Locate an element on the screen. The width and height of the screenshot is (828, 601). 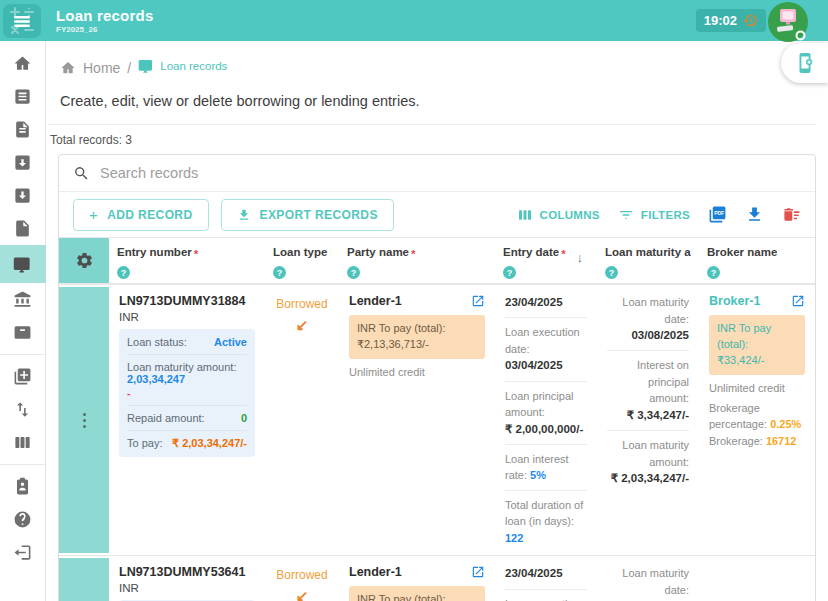
broker-box-title: INR To pay (total): is located at coordinates (757, 337).